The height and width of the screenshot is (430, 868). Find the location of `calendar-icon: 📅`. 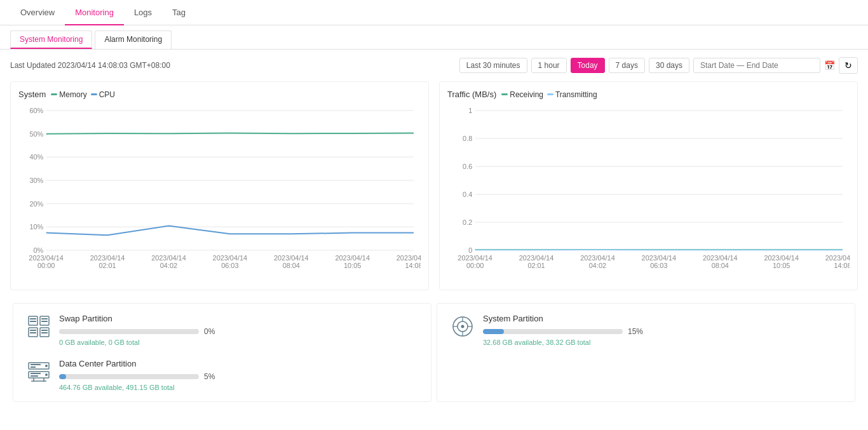

calendar-icon: 📅 is located at coordinates (830, 65).